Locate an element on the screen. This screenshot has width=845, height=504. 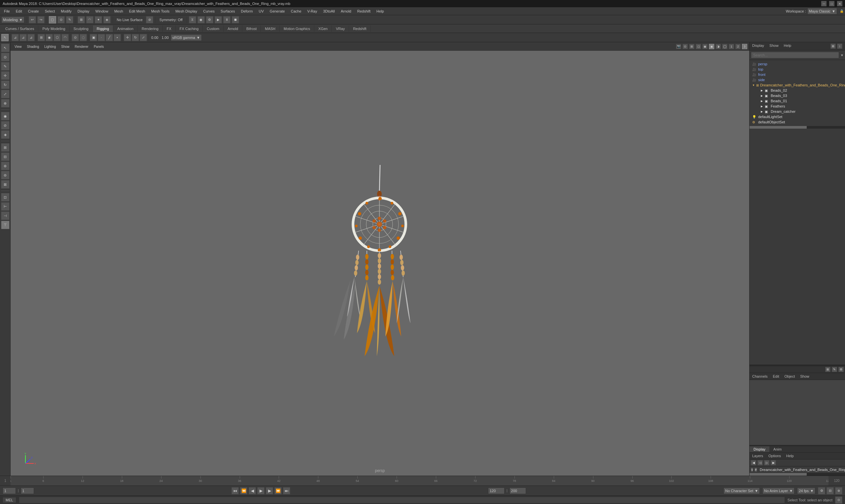
tab-bifrost: Bifrost is located at coordinates (252, 29).